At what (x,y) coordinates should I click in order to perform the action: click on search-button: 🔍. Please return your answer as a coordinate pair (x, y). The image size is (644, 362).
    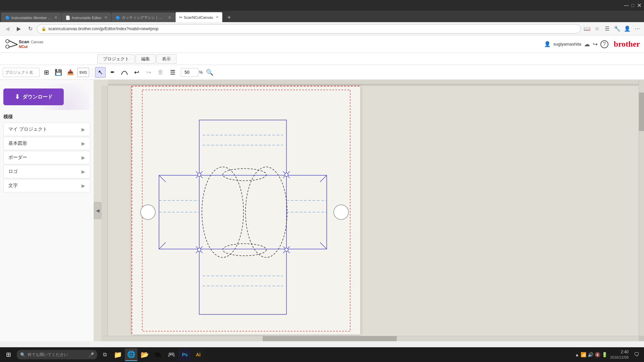
    Looking at the image, I should click on (210, 72).